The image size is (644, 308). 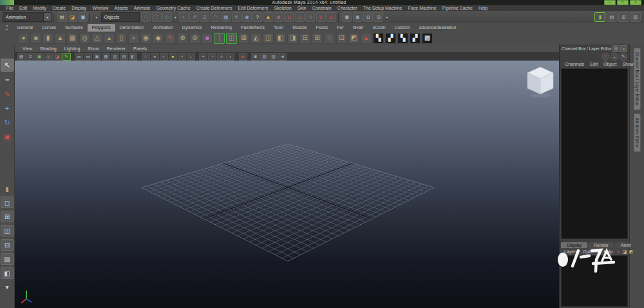 What do you see at coordinates (48, 49) in the screenshot?
I see `panel-menu-shading: Shading` at bounding box center [48, 49].